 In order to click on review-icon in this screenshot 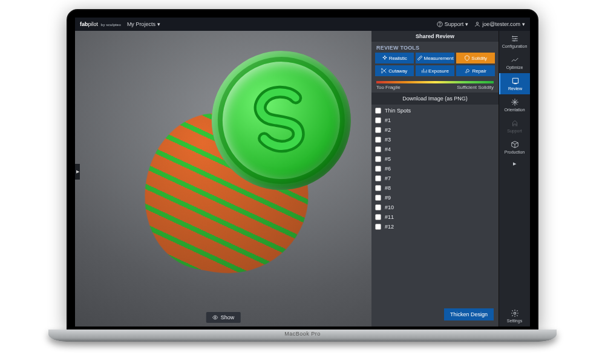, I will do `click(515, 81)`.